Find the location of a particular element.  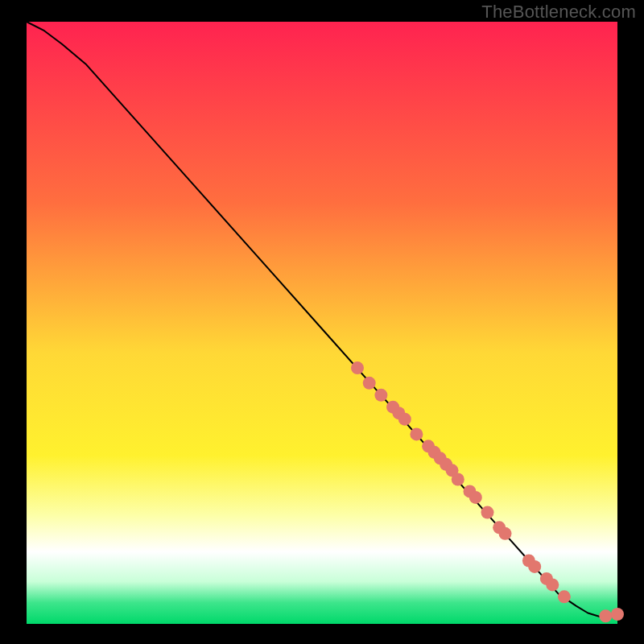

watermark-text: TheBottleneck.com is located at coordinates (559, 12).